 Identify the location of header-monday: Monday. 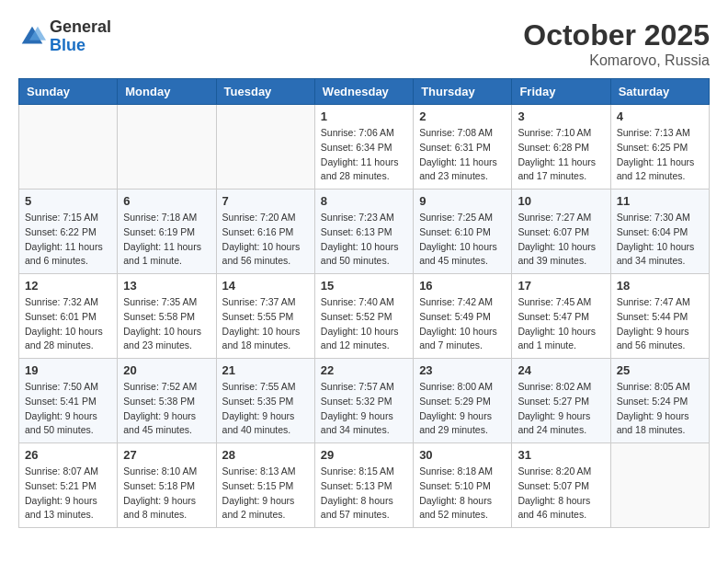
(167, 92).